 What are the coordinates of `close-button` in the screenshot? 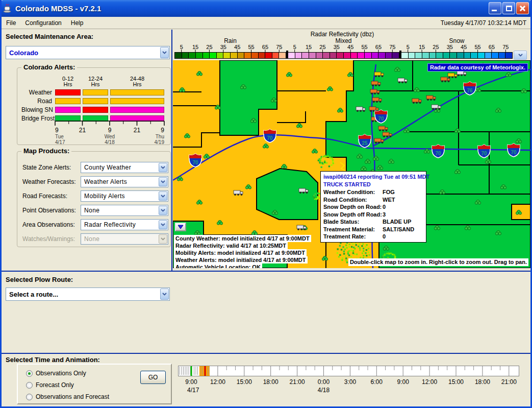 It's located at (522, 8).